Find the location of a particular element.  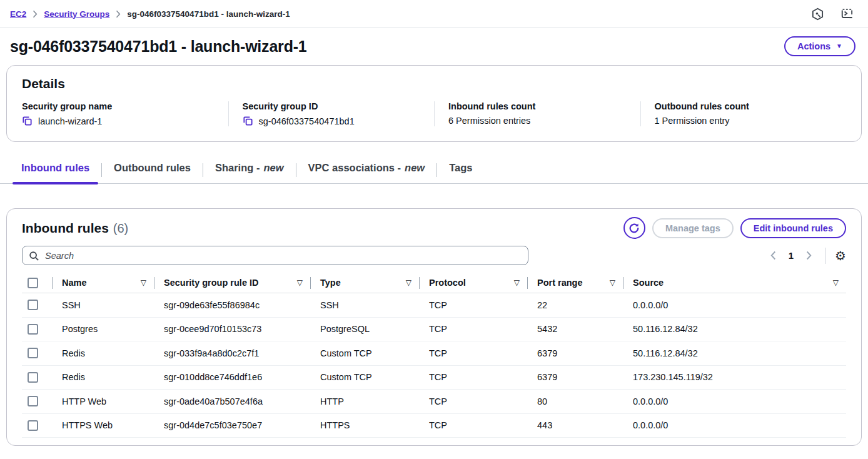

manage-tags-label: Manage tags is located at coordinates (693, 228).